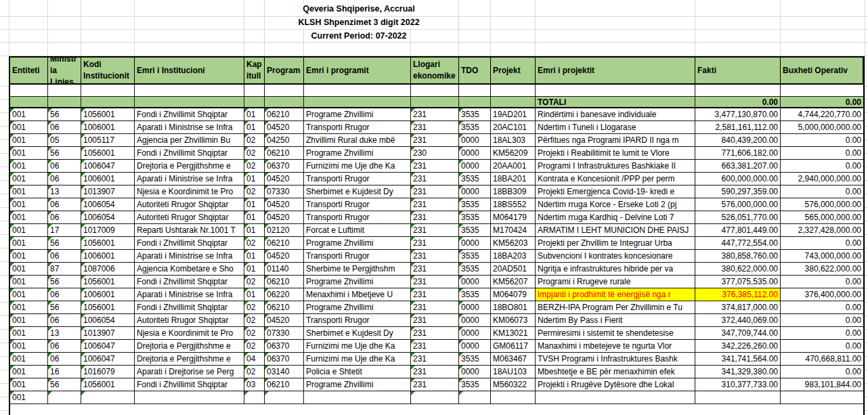 The height and width of the screenshot is (415, 868). Describe the element at coordinates (738, 243) in the screenshot. I see `cell: 447,772,554.00` at that location.